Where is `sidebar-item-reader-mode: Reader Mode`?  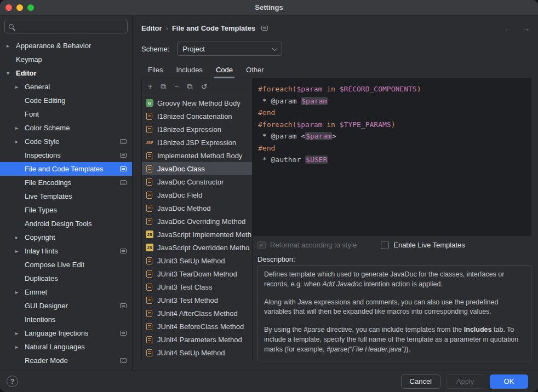 sidebar-item-reader-mode: Reader Mode is located at coordinates (66, 360).